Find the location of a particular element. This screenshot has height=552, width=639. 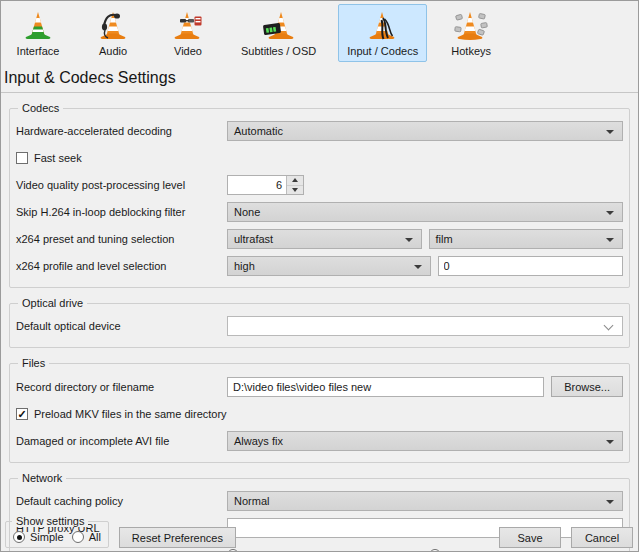

interface-icon is located at coordinates (38, 26).